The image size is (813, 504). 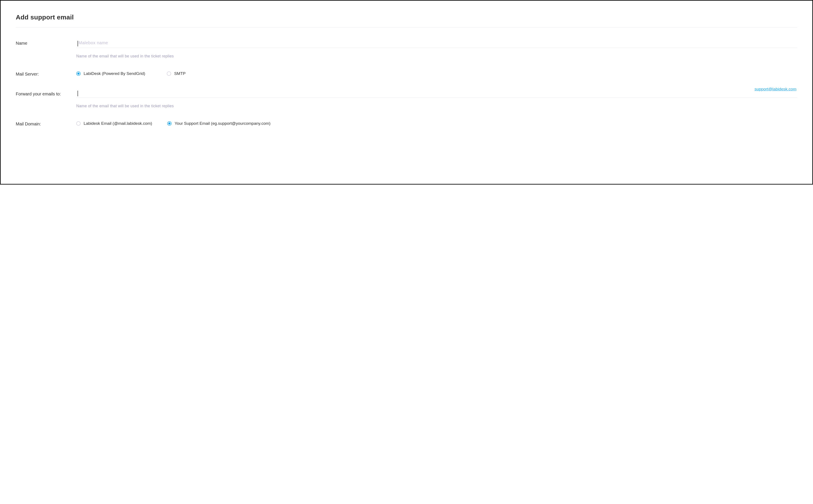 I want to click on mail-domain-content: Labidesk Email (@mail.labidesk.com) Your…, so click(x=437, y=123).